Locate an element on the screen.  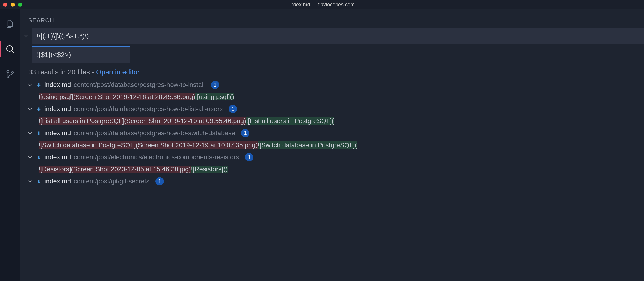
source-control-tab is located at coordinates (10, 74).